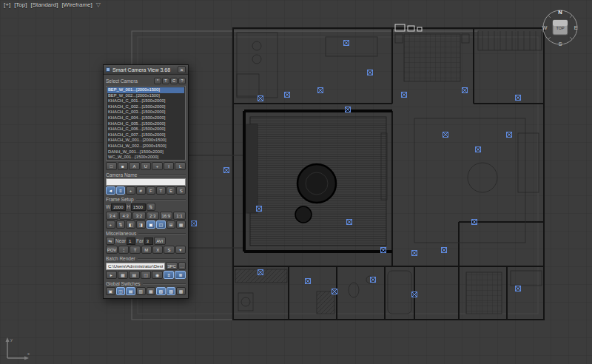 This screenshot has width=592, height=364. I want to click on global-switches-label: Global Switches, so click(123, 284).